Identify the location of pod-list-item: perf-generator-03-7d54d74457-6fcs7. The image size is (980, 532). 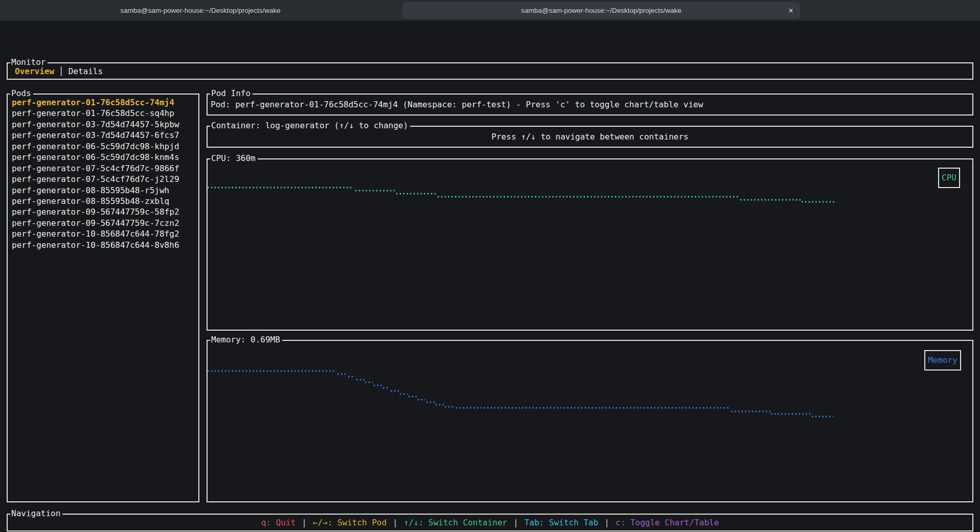
(103, 135).